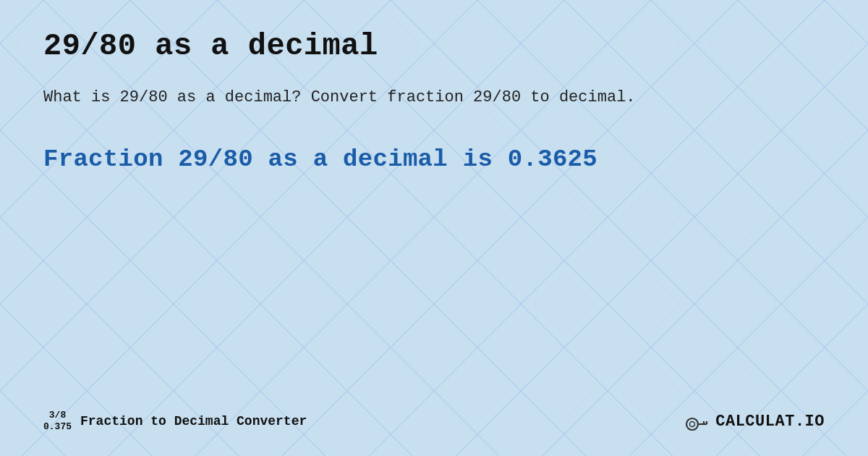 Image resolution: width=868 pixels, height=456 pixels. What do you see at coordinates (58, 415) in the screenshot?
I see `fraction-numerator: 3/8` at bounding box center [58, 415].